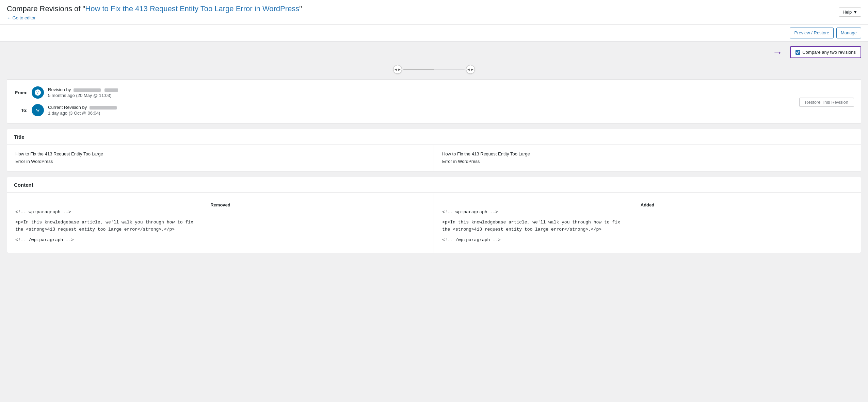  I want to click on to-label: To:, so click(21, 110).